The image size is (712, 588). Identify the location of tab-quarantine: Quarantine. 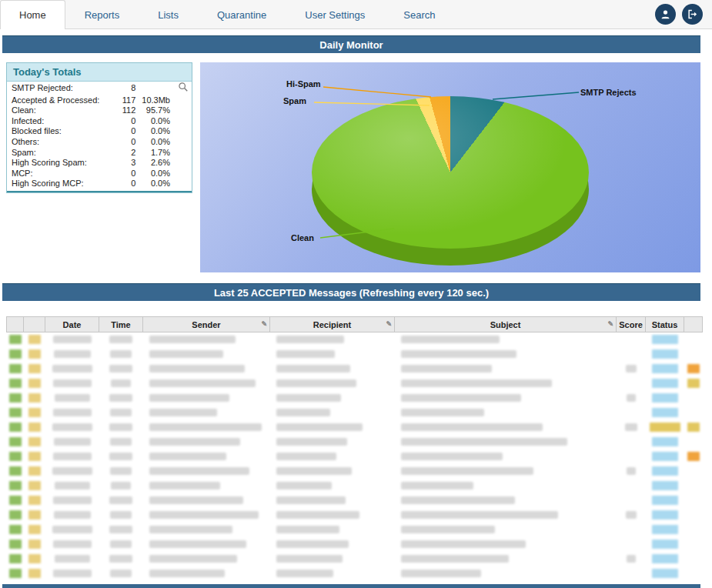
(242, 14).